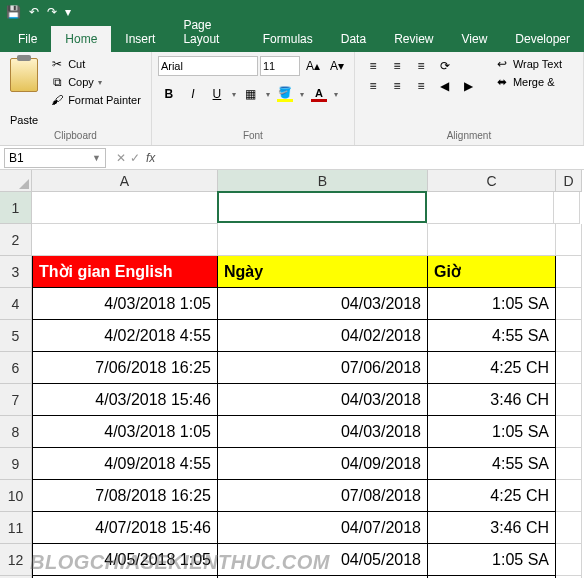 The image size is (584, 578). I want to click on column-header-D: D, so click(569, 181).